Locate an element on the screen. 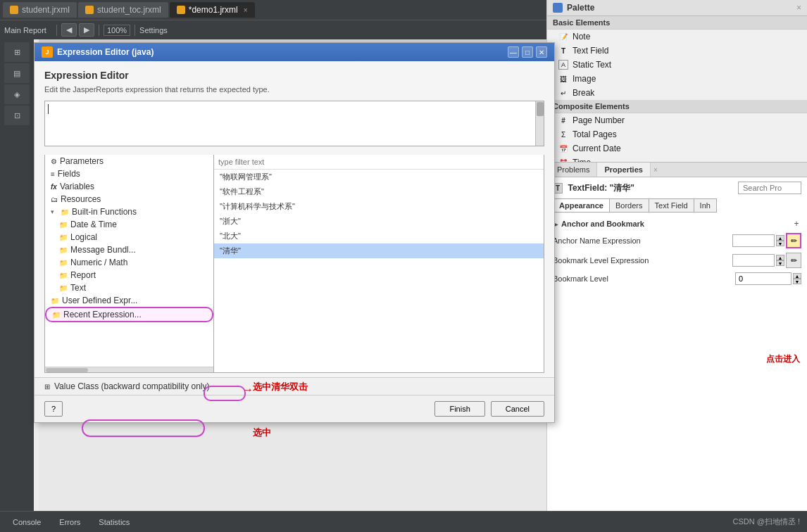  sidebar-btn4: ⊡ is located at coordinates (17, 115).